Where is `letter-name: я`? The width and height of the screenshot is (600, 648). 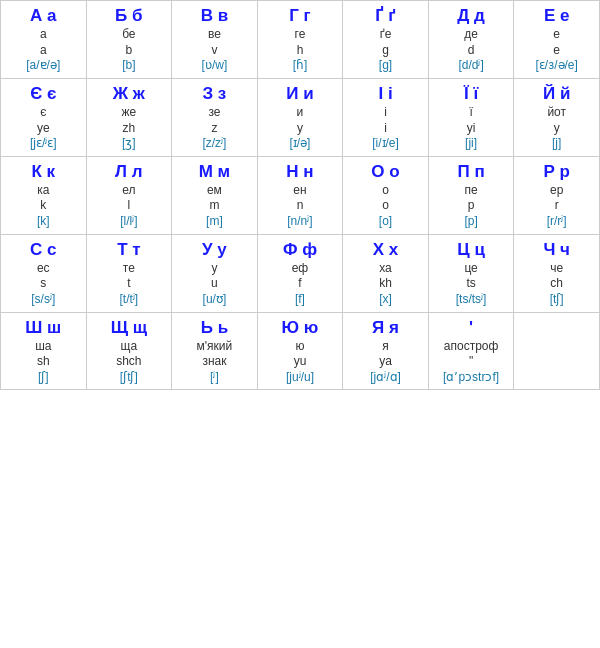
letter-name: я is located at coordinates (386, 347).